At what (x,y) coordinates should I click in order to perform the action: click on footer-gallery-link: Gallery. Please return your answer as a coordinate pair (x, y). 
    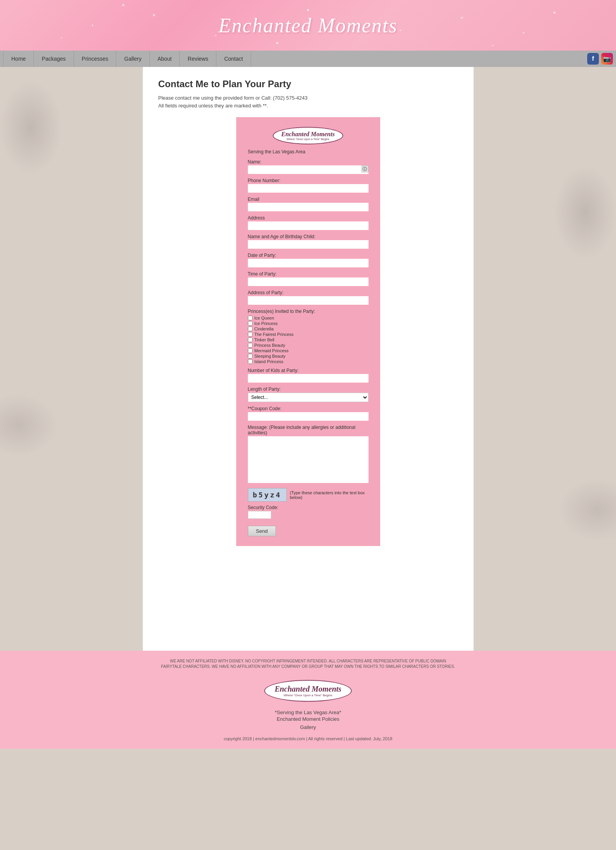
    Looking at the image, I should click on (308, 728).